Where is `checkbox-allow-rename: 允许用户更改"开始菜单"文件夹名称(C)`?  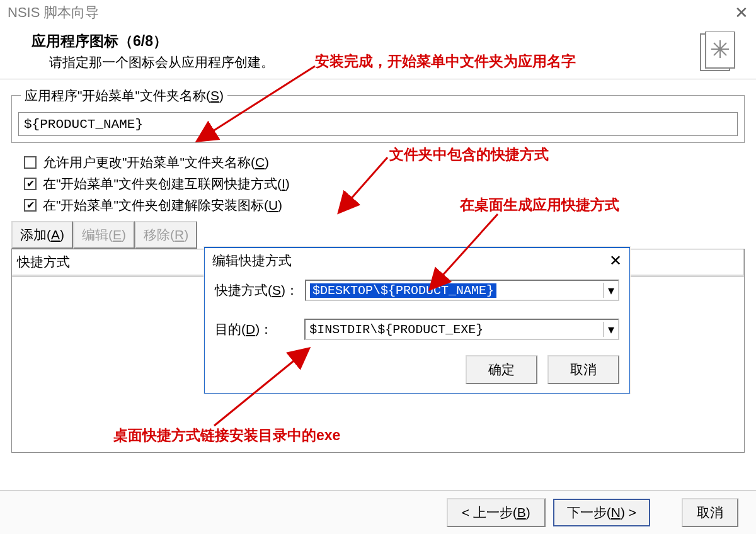 checkbox-allow-rename: 允许用户更改"开始菜单"文件夹名称(C) is located at coordinates (381, 162).